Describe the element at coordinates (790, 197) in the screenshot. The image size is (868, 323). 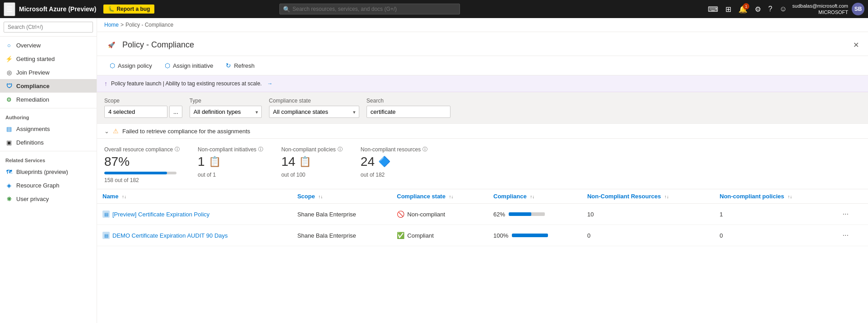
I see `col-policies-sort-icon: ↑↓` at that location.